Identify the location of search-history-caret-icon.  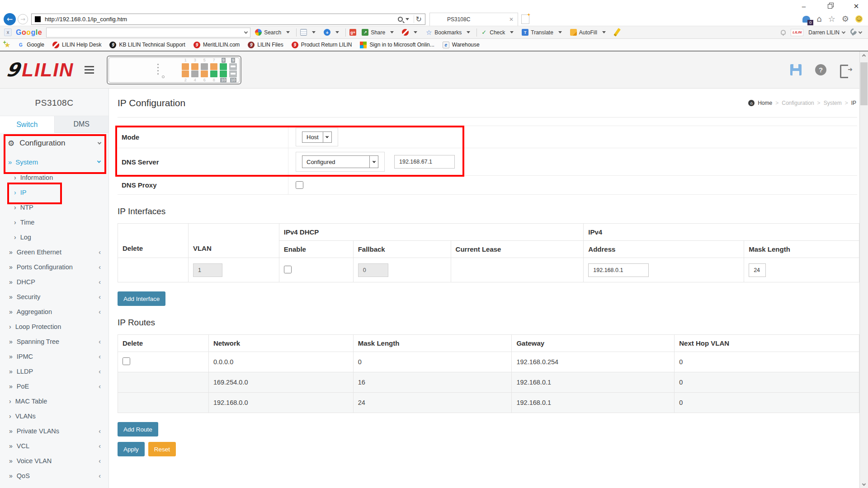
(246, 32).